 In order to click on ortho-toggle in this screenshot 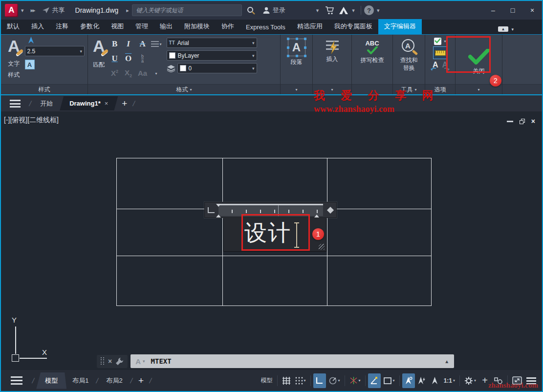, I will do `click(320, 381)`.